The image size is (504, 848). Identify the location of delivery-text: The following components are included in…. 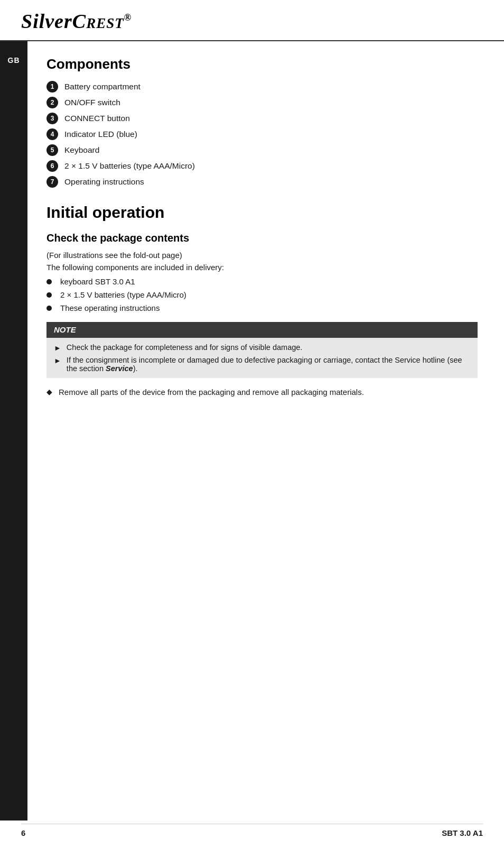
(262, 268).